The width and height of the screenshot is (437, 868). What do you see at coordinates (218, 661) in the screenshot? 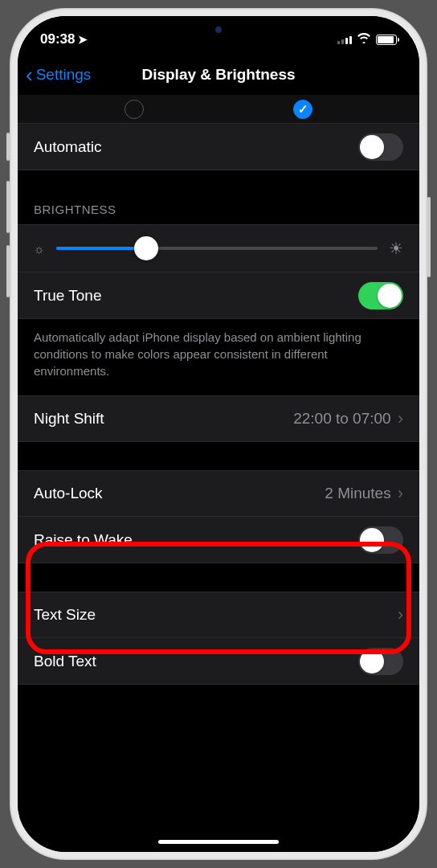
I see `bold-text-row: Bold Text` at bounding box center [218, 661].